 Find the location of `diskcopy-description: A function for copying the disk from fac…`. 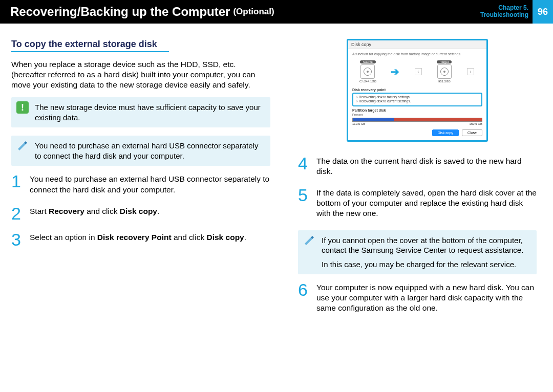

diskcopy-description: A function for copying the disk from fac… is located at coordinates (417, 54).